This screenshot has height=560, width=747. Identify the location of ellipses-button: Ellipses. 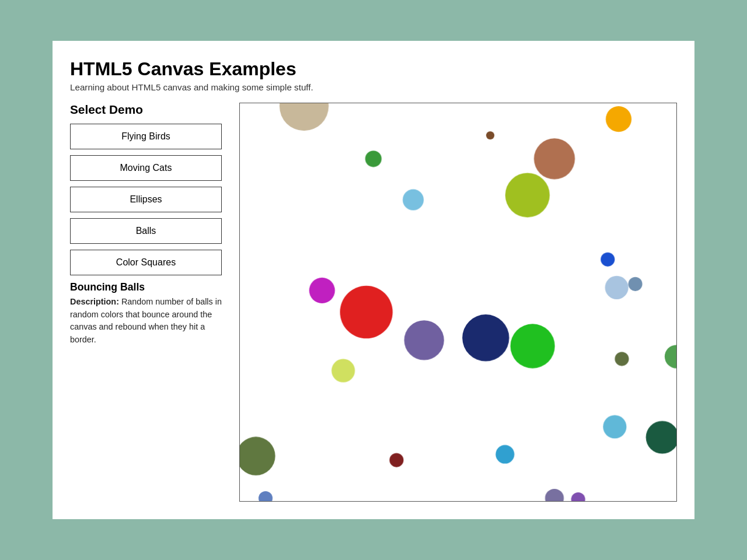
(146, 200).